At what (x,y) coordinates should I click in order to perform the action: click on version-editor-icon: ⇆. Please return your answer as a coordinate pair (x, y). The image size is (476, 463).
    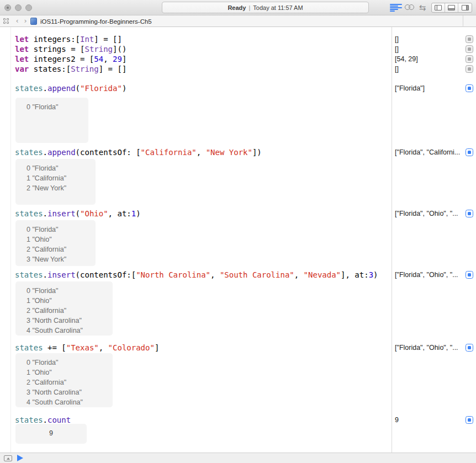
    Looking at the image, I should click on (422, 8).